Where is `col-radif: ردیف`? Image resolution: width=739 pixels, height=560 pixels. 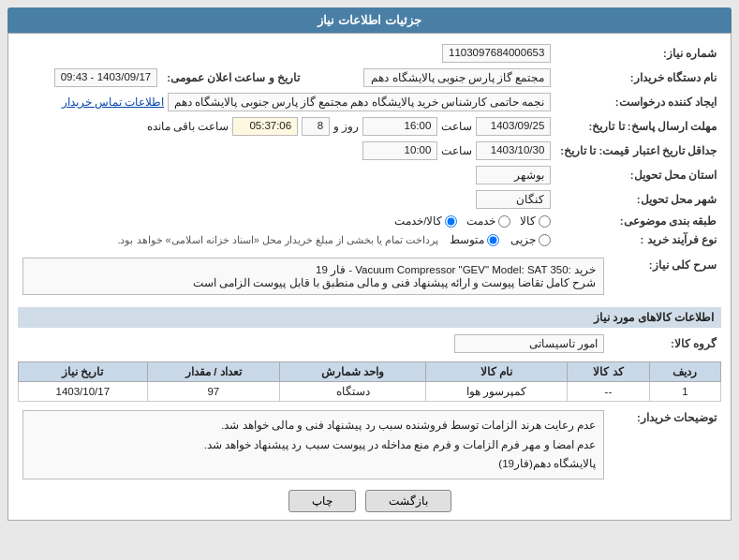
col-radif: ردیف is located at coordinates (685, 373).